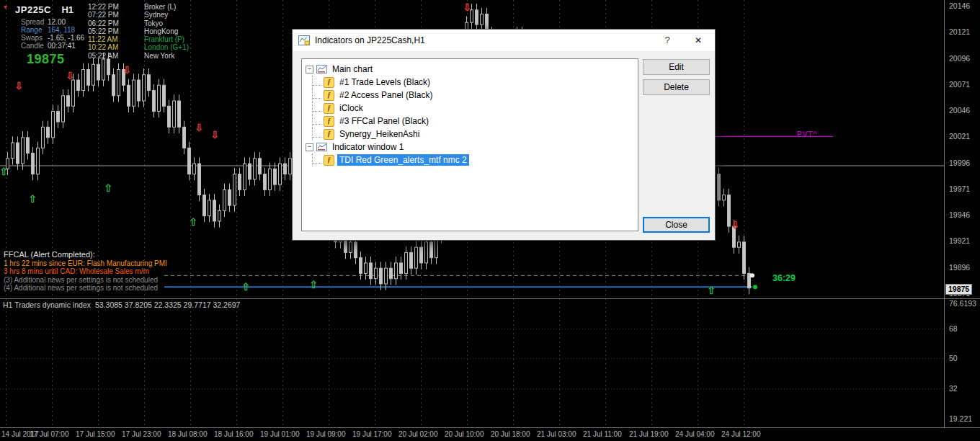 This screenshot has height=441, width=980. Describe the element at coordinates (404, 160) in the screenshot. I see `tree-item-label: TDI Red Green_alerts_mtf nmc 2` at that location.